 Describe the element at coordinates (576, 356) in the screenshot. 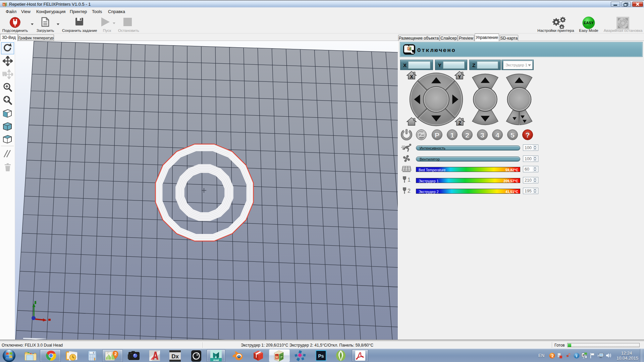

I see `svg-text: i` at that location.